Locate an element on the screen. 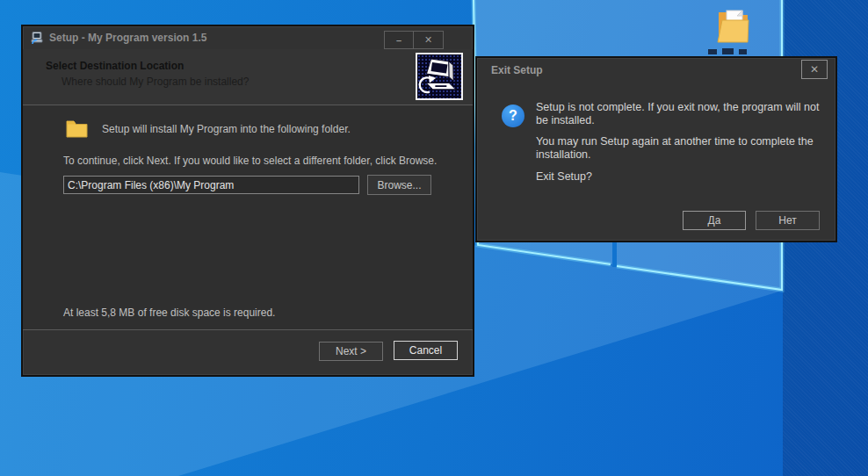  destination-path-input is located at coordinates (211, 184).